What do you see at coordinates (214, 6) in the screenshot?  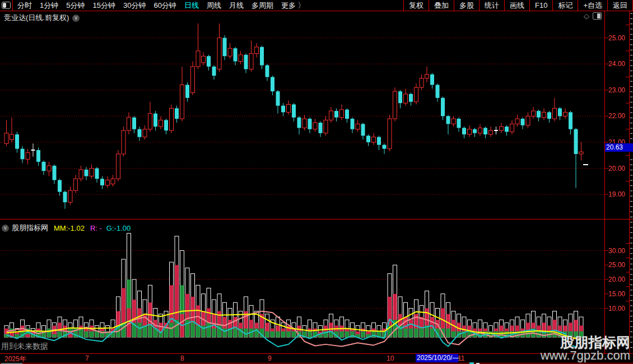 I see `period-tab: 周线` at bounding box center [214, 6].